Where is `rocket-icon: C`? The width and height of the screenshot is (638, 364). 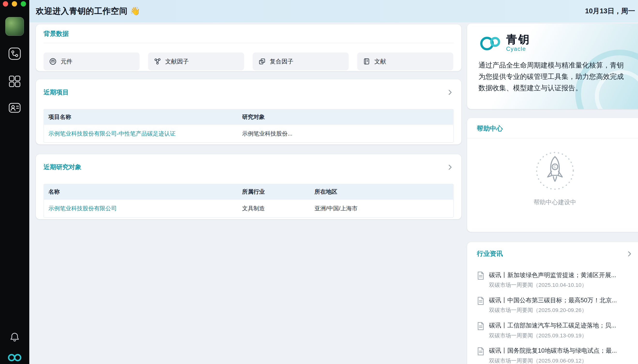 rocket-icon: C is located at coordinates (555, 171).